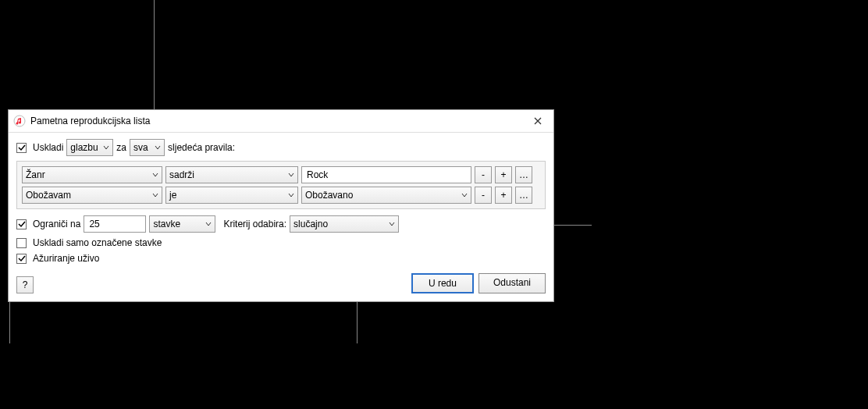 This screenshot has height=409, width=868. What do you see at coordinates (167, 224) in the screenshot?
I see `select-value: stavke` at bounding box center [167, 224].